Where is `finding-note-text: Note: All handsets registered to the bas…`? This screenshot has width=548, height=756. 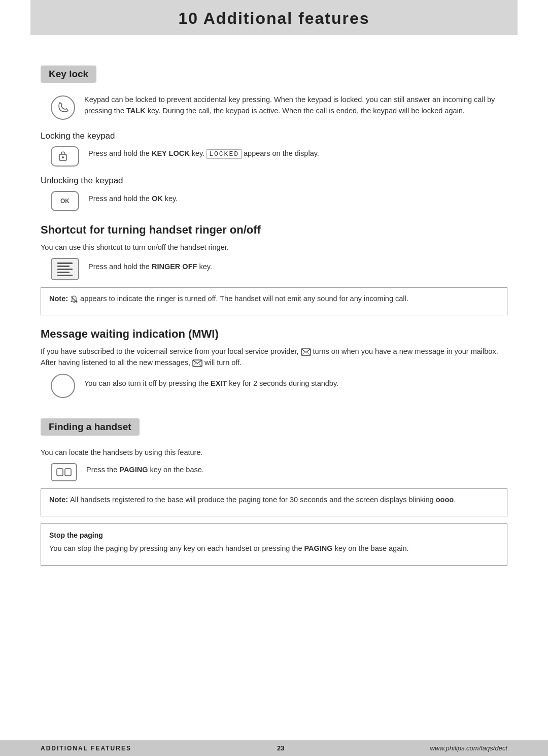
finding-note-text: Note: All handsets registered to the bas… is located at coordinates (274, 500).